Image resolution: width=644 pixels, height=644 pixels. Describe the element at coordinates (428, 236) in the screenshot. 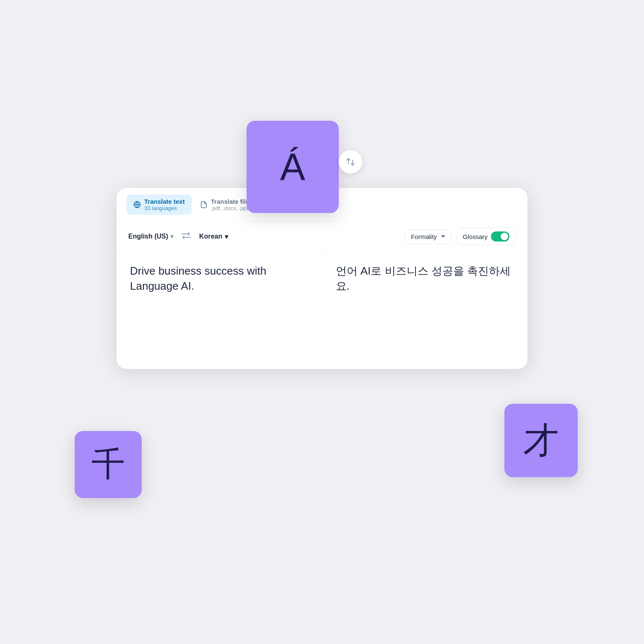

I see `formality-button: Formality` at that location.